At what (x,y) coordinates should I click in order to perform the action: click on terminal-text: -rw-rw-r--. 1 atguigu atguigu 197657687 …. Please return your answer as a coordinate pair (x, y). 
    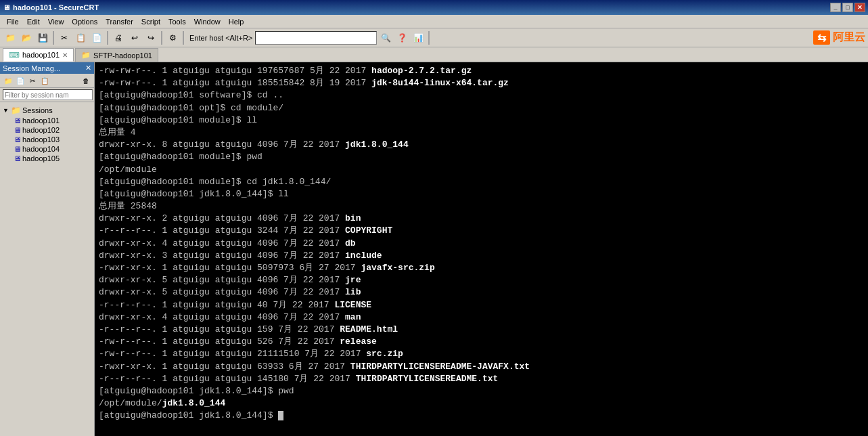
    Looking at the image, I should click on (235, 70).